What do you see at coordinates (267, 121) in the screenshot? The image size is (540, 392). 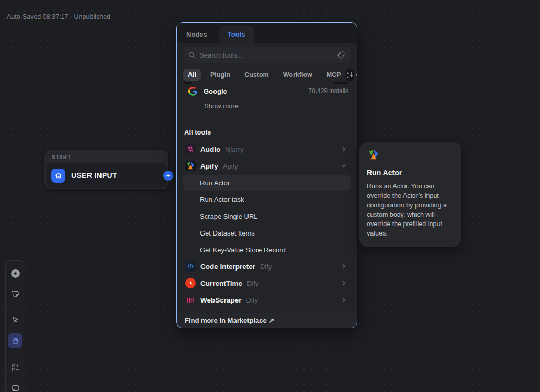 I see `section-divider` at bounding box center [267, 121].